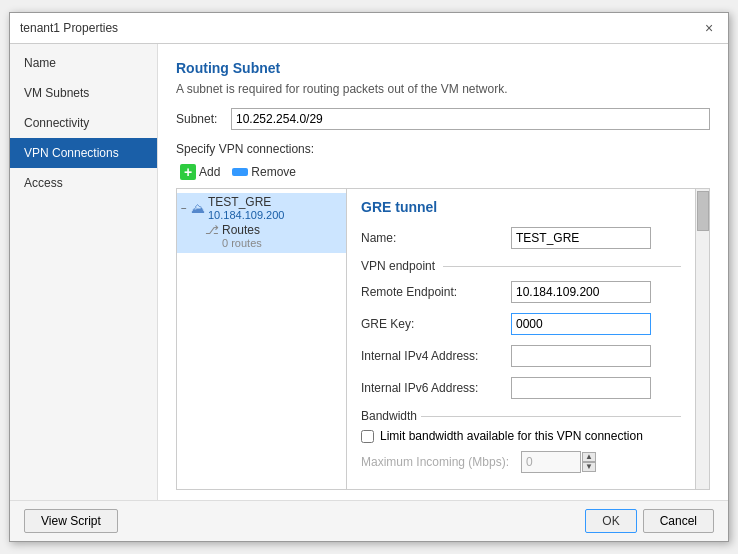  I want to click on routes-label: Routes, so click(242, 230).